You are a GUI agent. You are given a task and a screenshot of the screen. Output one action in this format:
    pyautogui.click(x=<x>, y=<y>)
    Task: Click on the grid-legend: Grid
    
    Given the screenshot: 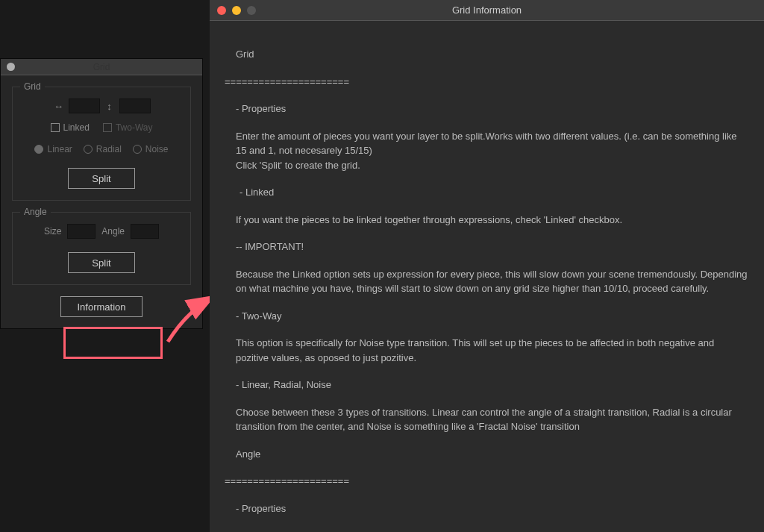 What is the action you would take?
    pyautogui.click(x=33, y=87)
    